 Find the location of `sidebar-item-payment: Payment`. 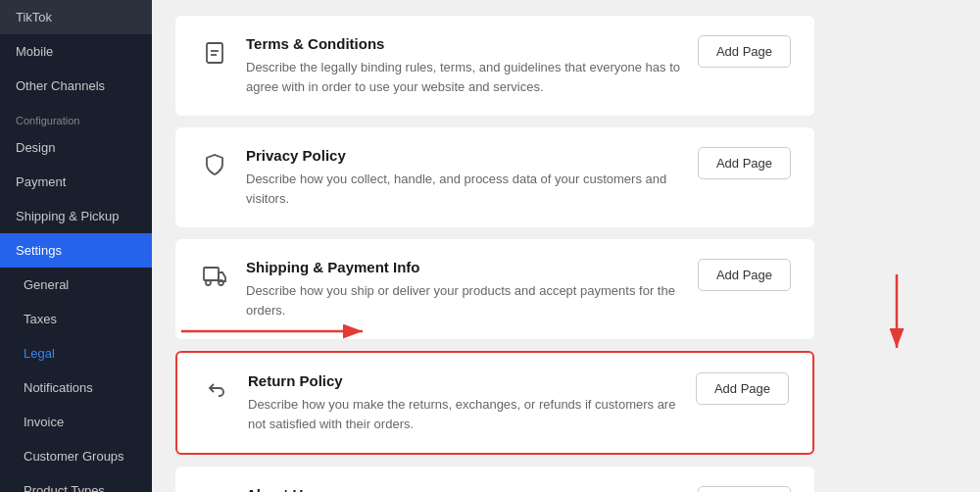

sidebar-item-payment: Payment is located at coordinates (76, 182).